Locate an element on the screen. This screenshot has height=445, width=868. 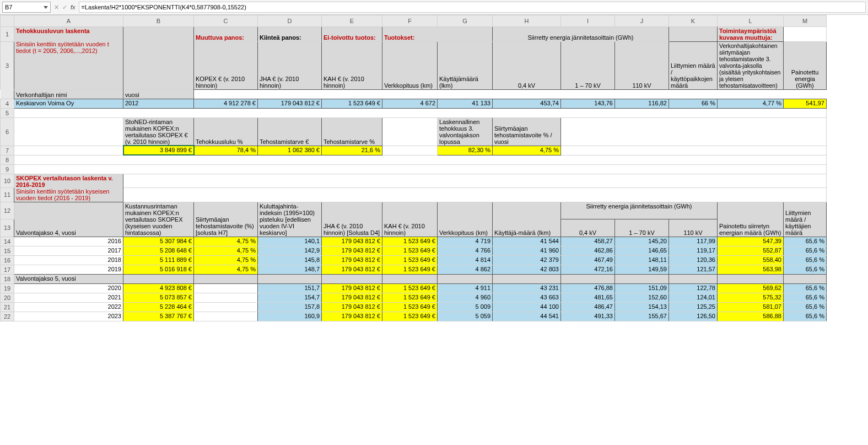
hdr-110kv-2: 110 kV is located at coordinates (693, 228).